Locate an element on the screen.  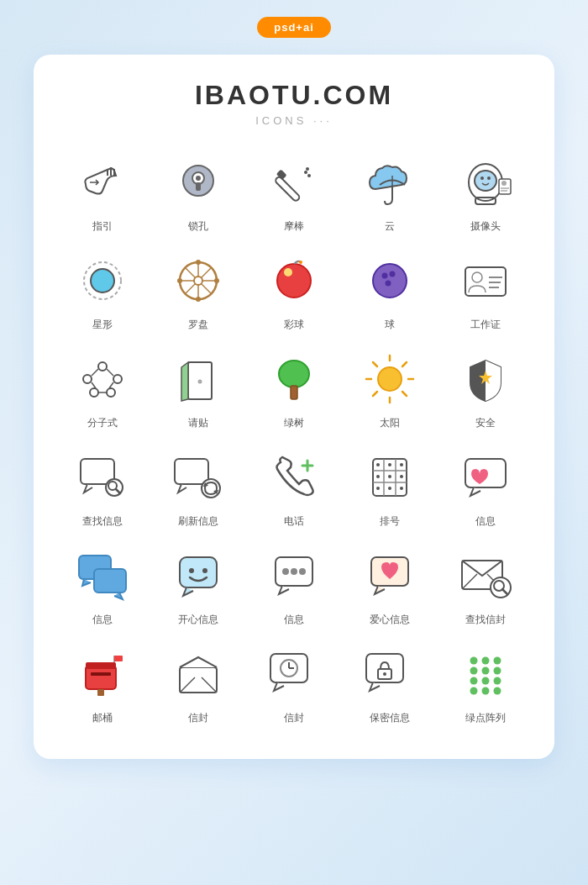
icon-anquan: 安全 is located at coordinates (486, 390).